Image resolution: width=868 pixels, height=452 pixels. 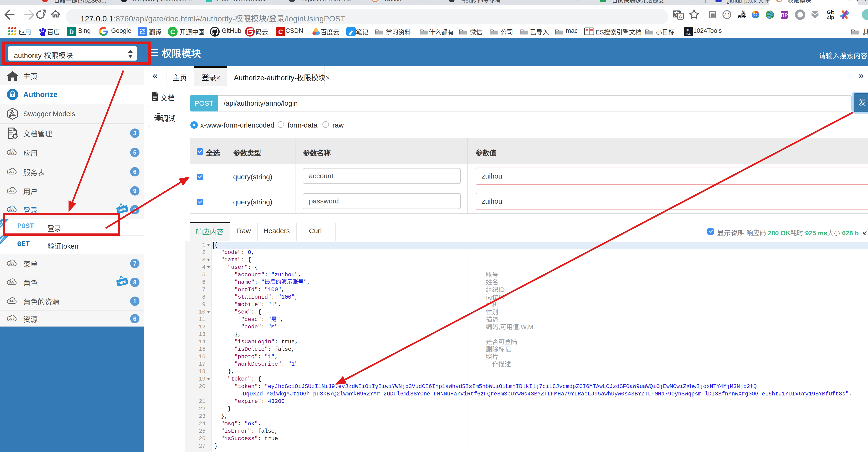 I want to click on svg-text: A, so click(x=681, y=17).